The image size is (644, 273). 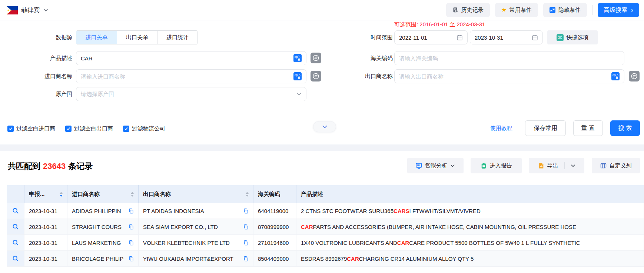 What do you see at coordinates (501, 128) in the screenshot?
I see `tutorial-link: 使用教程` at bounding box center [501, 128].